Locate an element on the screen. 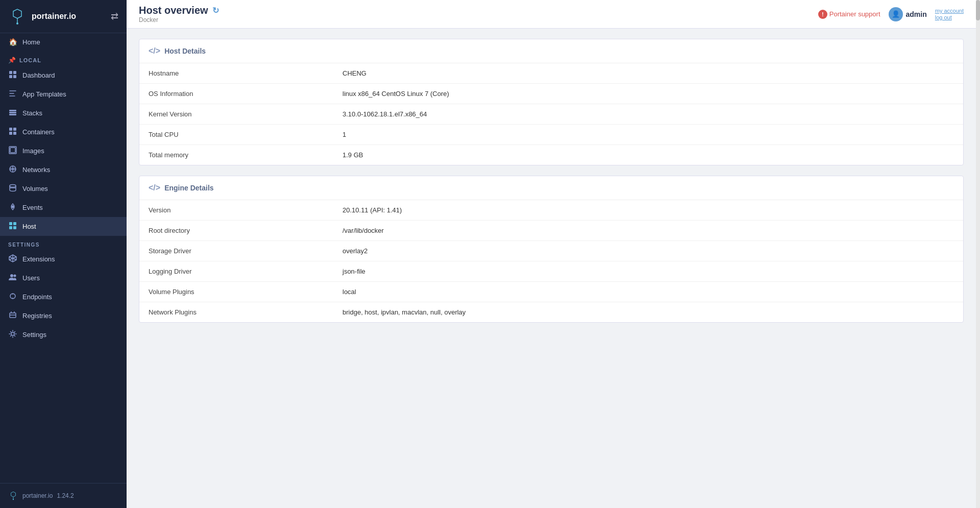 The image size is (980, 508). events-icon is located at coordinates (13, 207).